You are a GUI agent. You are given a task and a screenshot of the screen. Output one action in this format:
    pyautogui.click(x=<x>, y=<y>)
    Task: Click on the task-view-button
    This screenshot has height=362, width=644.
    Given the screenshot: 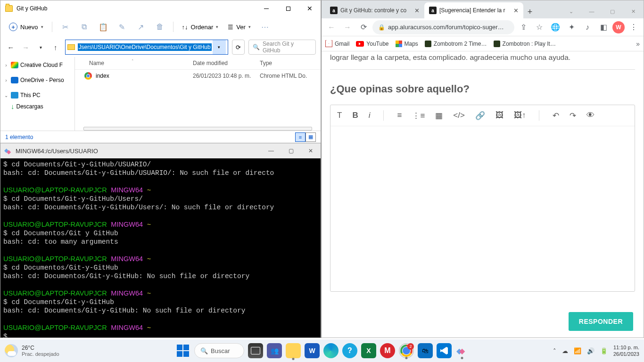 What is the action you would take?
    pyautogui.click(x=256, y=351)
    